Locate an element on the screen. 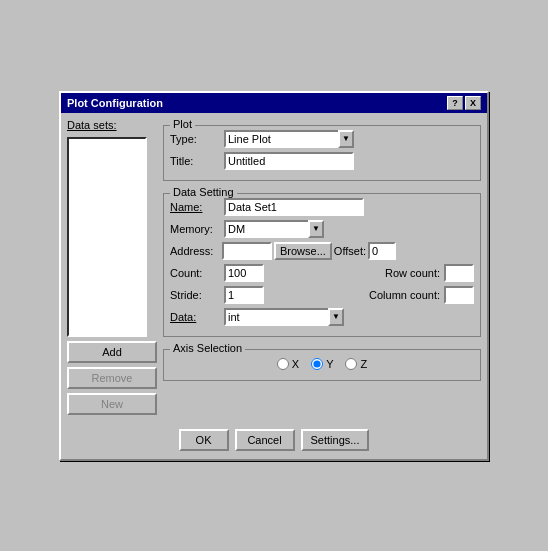  new-button: New is located at coordinates (112, 404).